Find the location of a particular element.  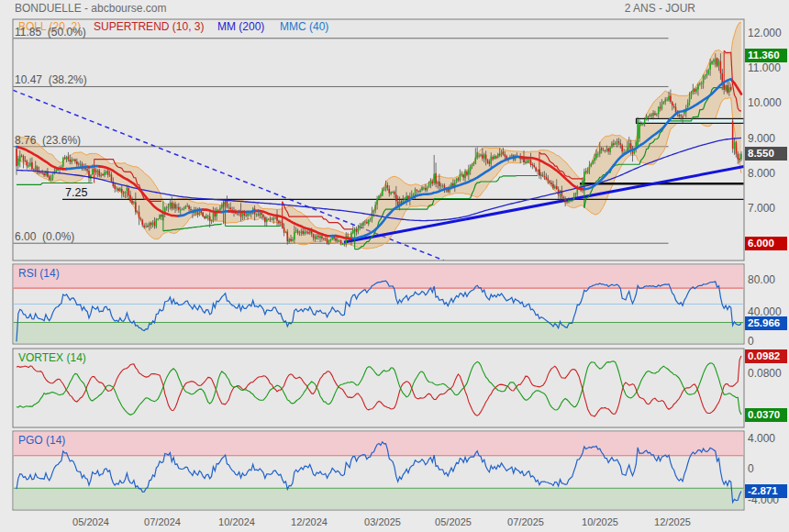

fib-level-label: 10.47 (38.2%) is located at coordinates (51, 80).